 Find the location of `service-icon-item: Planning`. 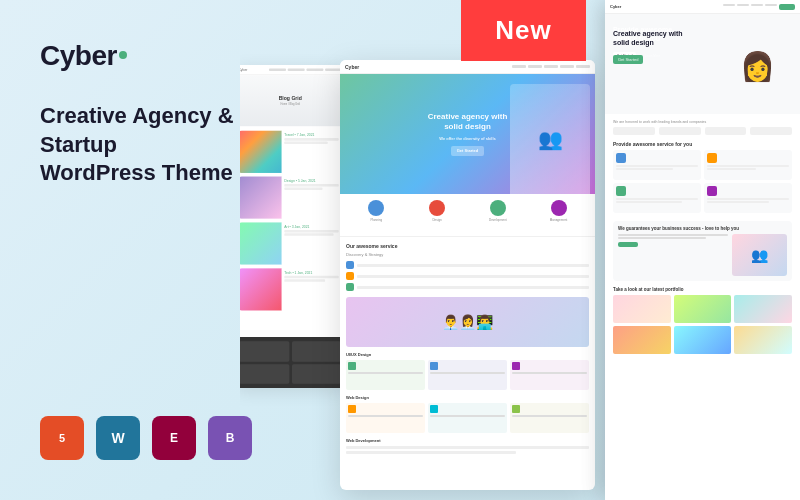

service-icon-item: Planning is located at coordinates (376, 211).